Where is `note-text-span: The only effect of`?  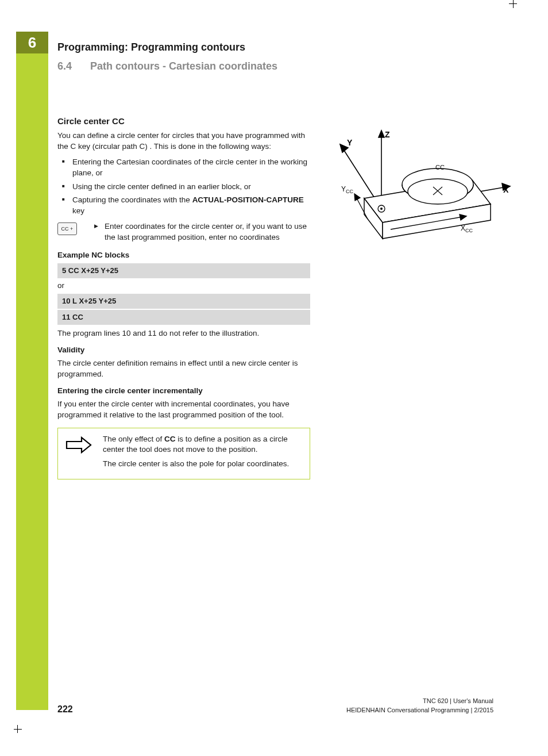 note-text-span: The only effect of is located at coordinates (133, 439).